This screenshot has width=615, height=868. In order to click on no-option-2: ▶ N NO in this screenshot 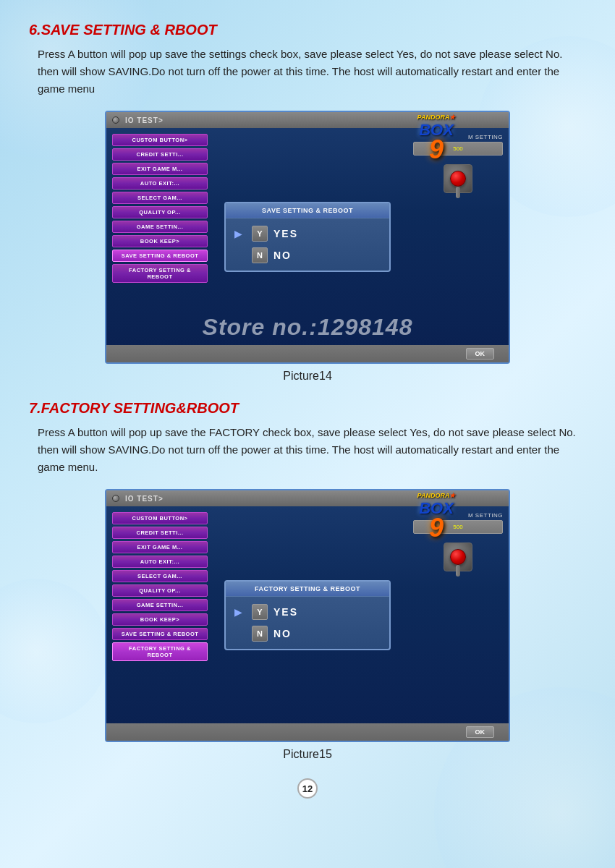, I will do `click(308, 634)`.